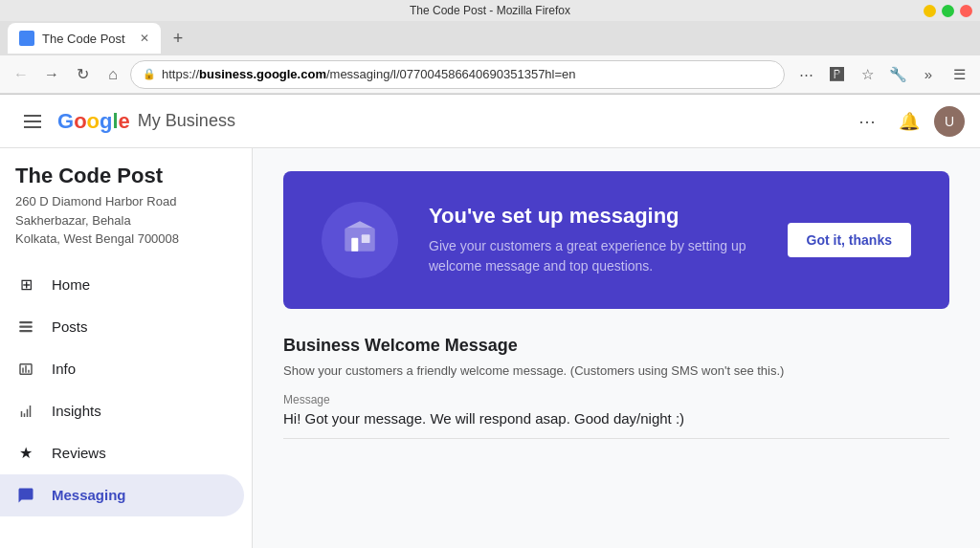  What do you see at coordinates (21, 75) in the screenshot?
I see `back-button: ←` at bounding box center [21, 75].